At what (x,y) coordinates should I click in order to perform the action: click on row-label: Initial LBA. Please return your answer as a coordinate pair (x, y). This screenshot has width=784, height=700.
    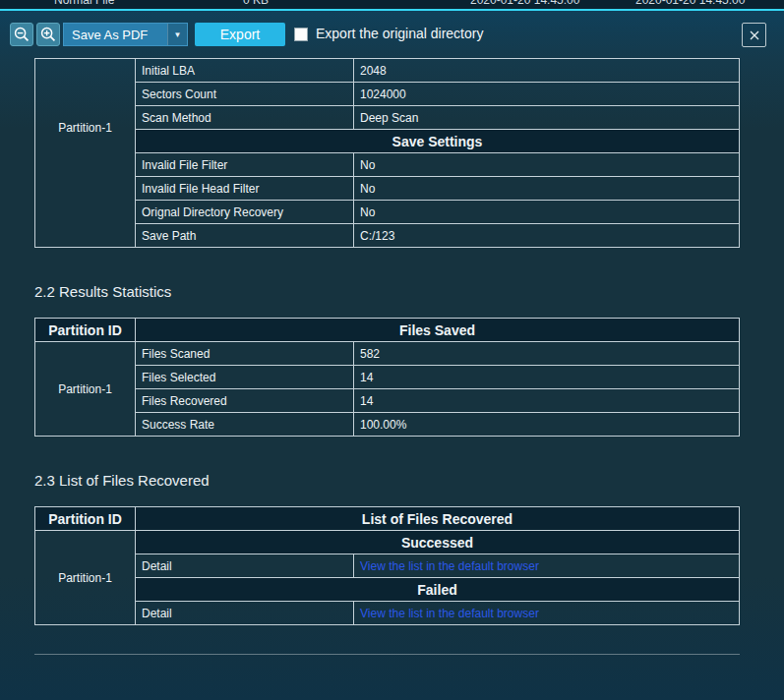
    Looking at the image, I should click on (245, 71).